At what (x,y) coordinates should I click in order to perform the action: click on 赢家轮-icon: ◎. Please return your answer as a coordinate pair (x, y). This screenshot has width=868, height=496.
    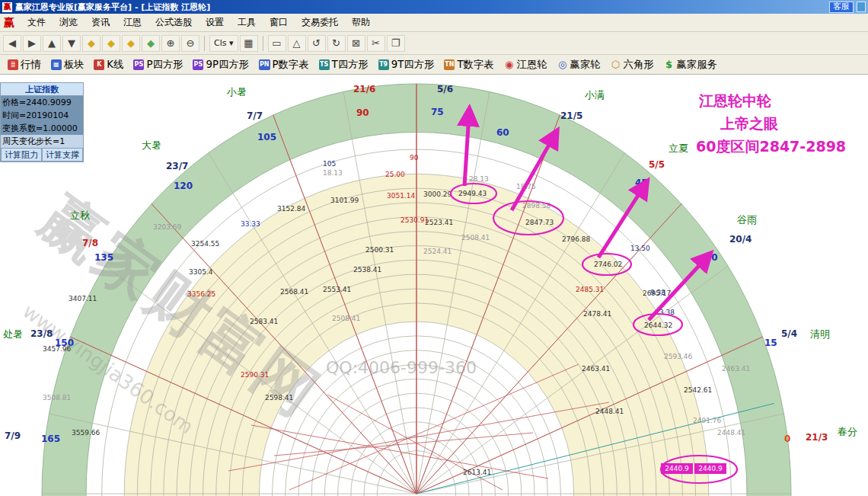
    Looking at the image, I should click on (563, 65).